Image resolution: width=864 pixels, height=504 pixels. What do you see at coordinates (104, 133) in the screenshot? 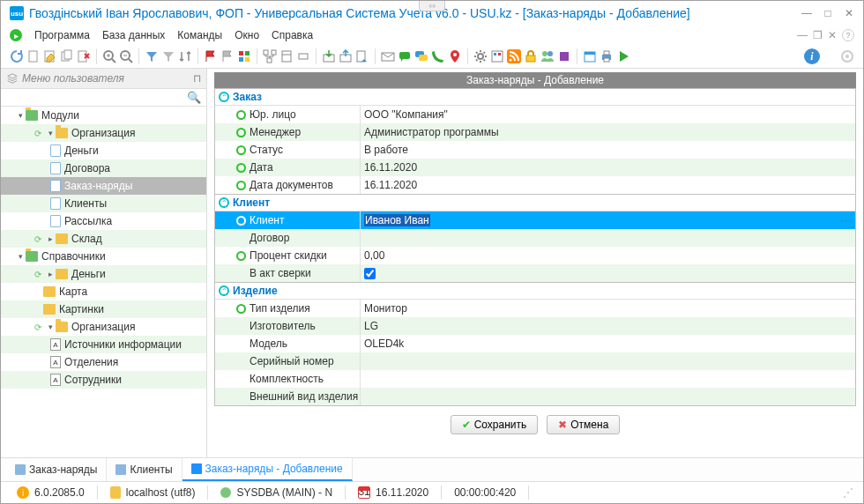
I see `tree-organization: ⟳▾Организация` at bounding box center [104, 133].